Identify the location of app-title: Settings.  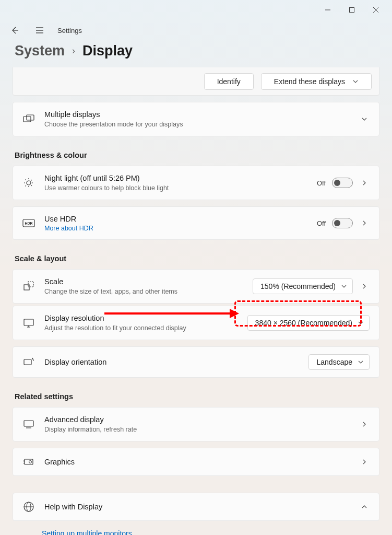
(70, 30).